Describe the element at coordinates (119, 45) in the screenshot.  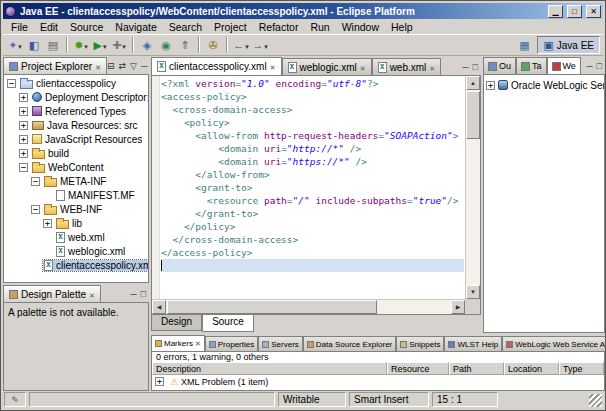
I see `external-tools-button: ✚` at that location.